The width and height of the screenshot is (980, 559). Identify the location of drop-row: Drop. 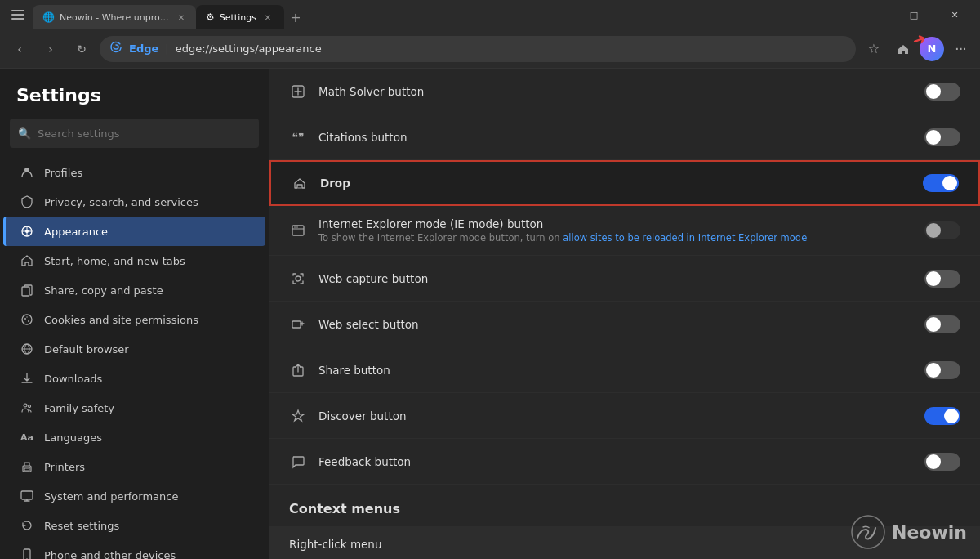
(625, 183).